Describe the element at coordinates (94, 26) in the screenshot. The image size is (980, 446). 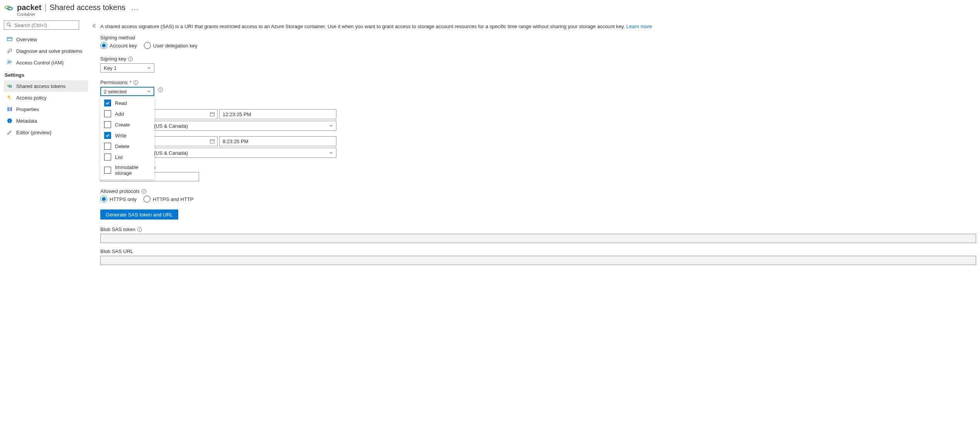
I see `collapse-sidebar-icon` at that location.